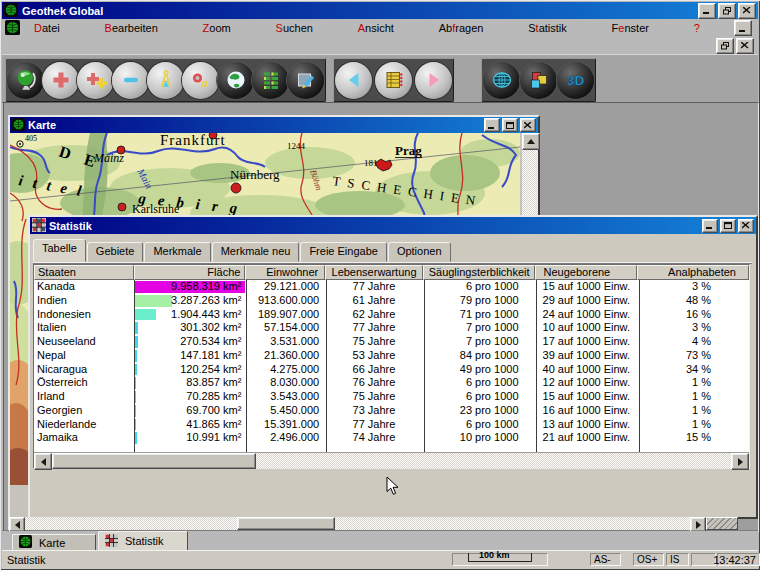 The image size is (760, 570). I want to click on statistik-titlebar: Statistik, so click(393, 226).